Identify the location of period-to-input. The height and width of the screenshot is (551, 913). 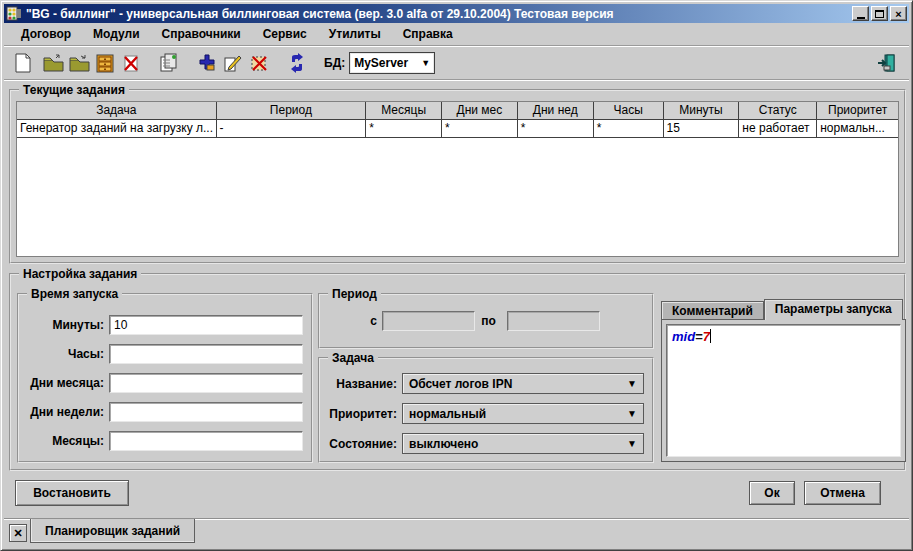
(554, 321).